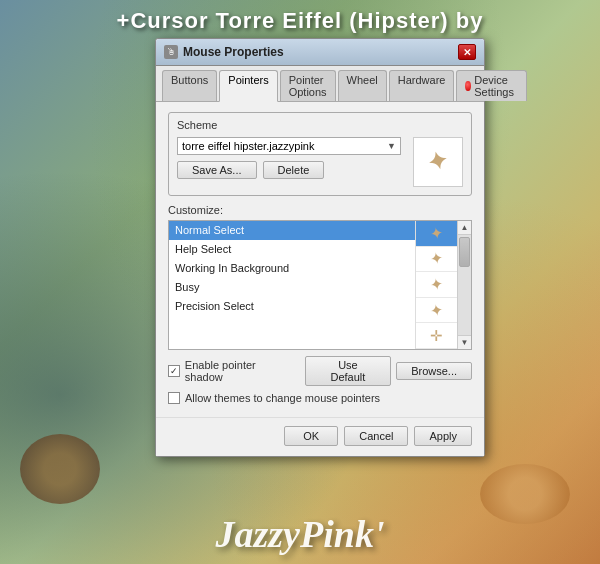 The height and width of the screenshot is (564, 600). I want to click on close-button: ✕, so click(467, 52).